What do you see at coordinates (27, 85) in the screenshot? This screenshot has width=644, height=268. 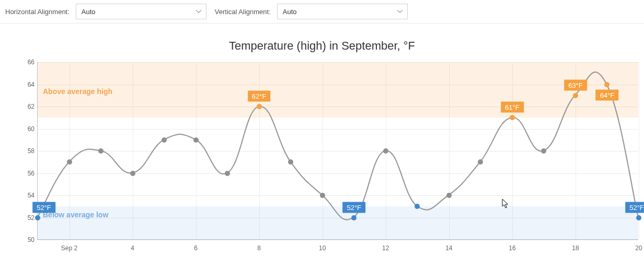 I see `y-tick-label: 64` at bounding box center [27, 85].